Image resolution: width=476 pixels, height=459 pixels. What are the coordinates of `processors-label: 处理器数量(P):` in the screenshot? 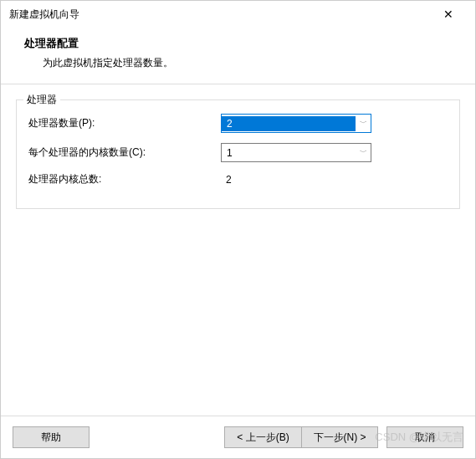 It's located at (125, 124).